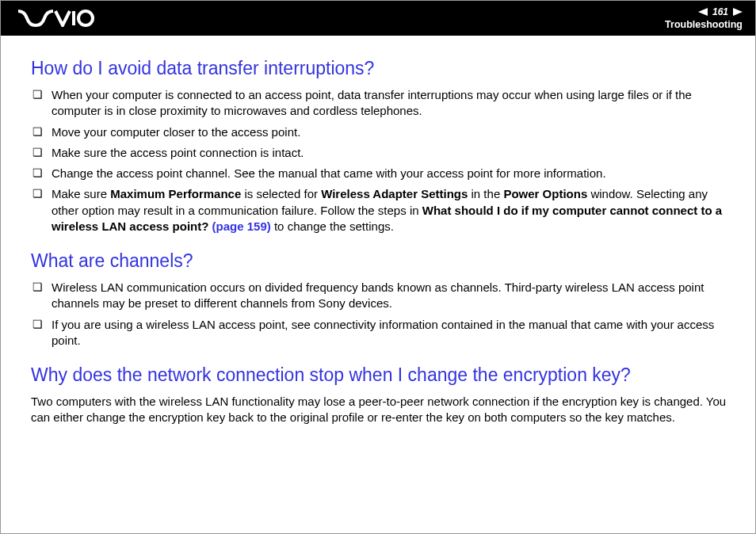  Describe the element at coordinates (703, 12) in the screenshot. I see `prev-page-arrow` at that location.